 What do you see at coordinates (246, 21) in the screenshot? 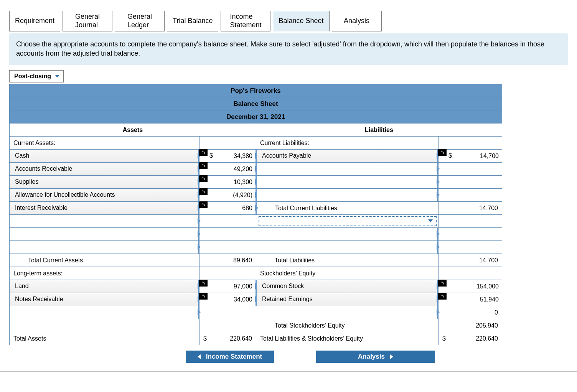
I see `tab-income-statement: IncomeStatement` at bounding box center [246, 21].